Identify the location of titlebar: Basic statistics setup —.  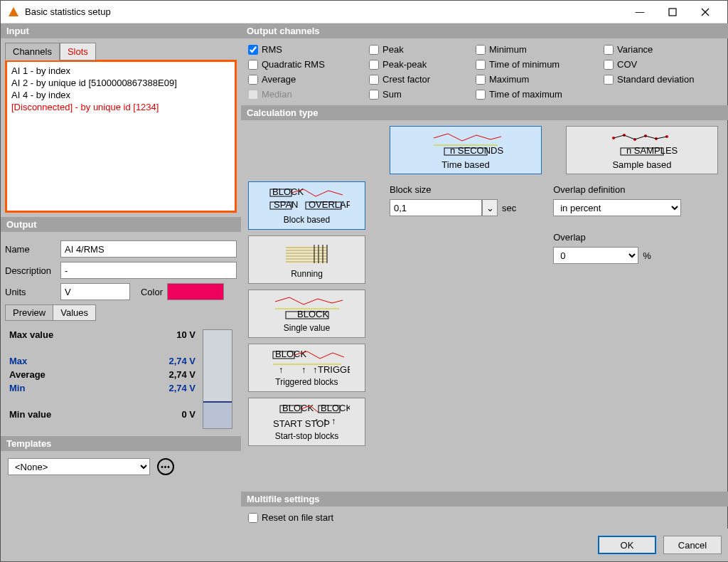
(364, 12).